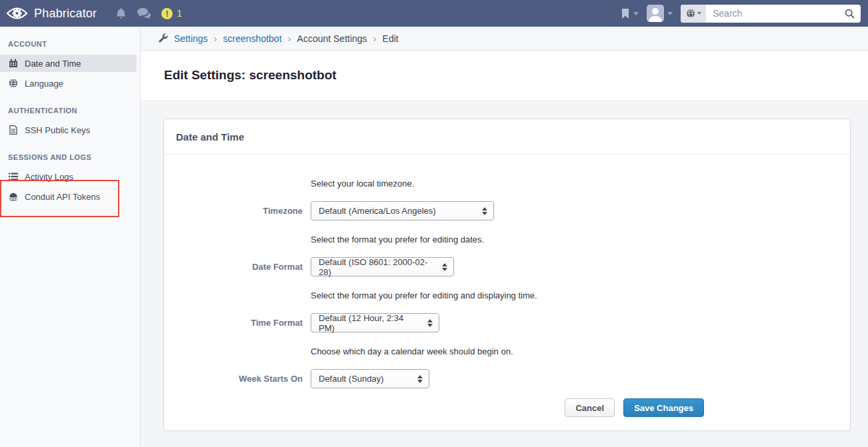  What do you see at coordinates (391, 39) in the screenshot?
I see `breadcrumb-edit: Edit` at bounding box center [391, 39].